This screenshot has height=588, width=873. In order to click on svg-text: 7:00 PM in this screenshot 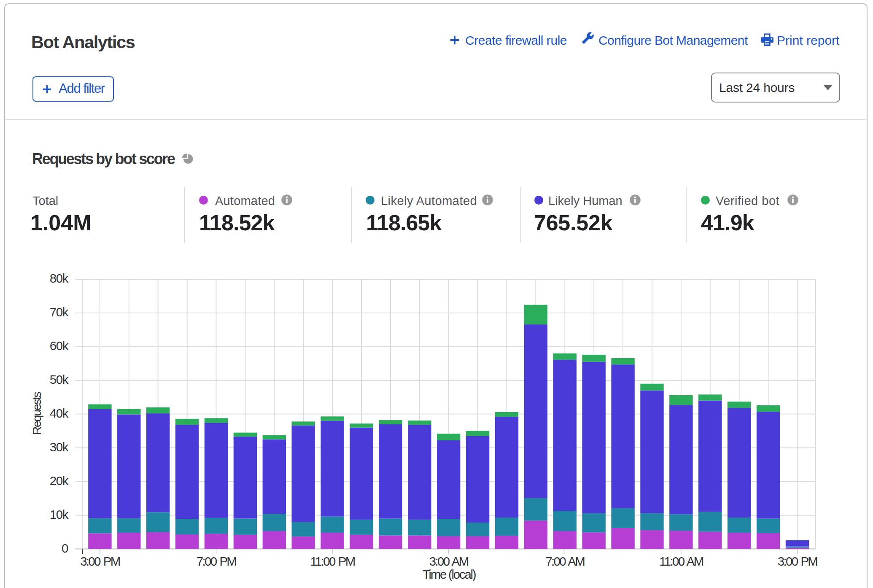, I will do `click(217, 561)`.